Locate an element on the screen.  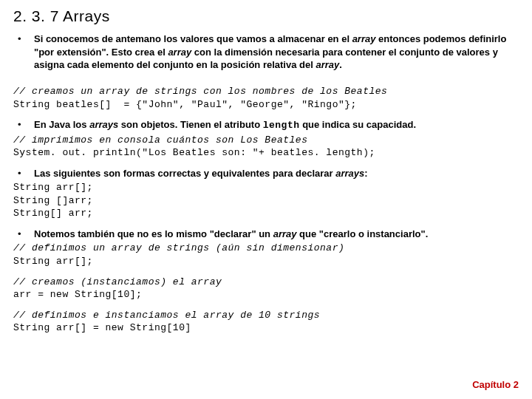
footer-chapter: Capítulo 2 is located at coordinates (495, 385).